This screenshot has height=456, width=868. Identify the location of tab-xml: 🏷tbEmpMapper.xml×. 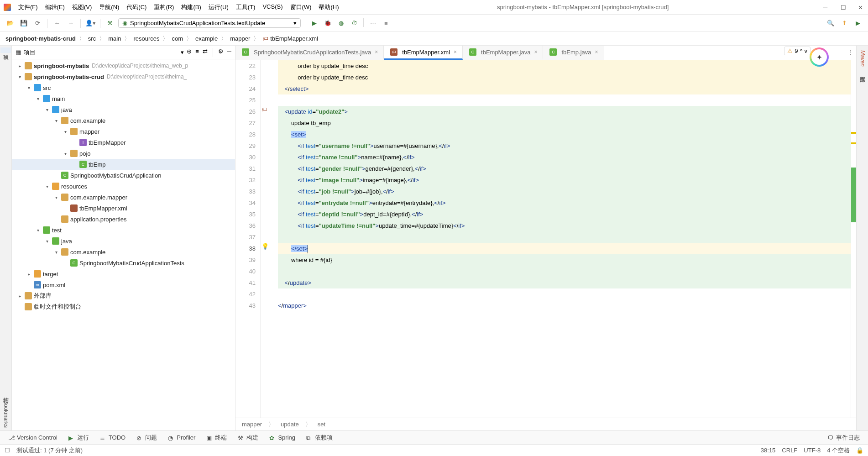
(424, 53).